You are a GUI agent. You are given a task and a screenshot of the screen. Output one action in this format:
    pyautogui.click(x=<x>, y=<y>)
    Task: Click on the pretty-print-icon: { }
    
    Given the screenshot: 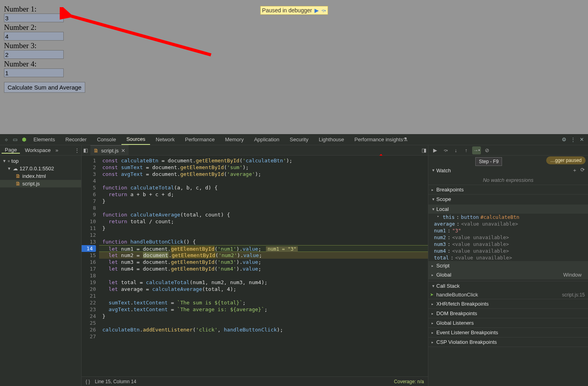 What is the action you would take?
    pyautogui.click(x=88, y=382)
    